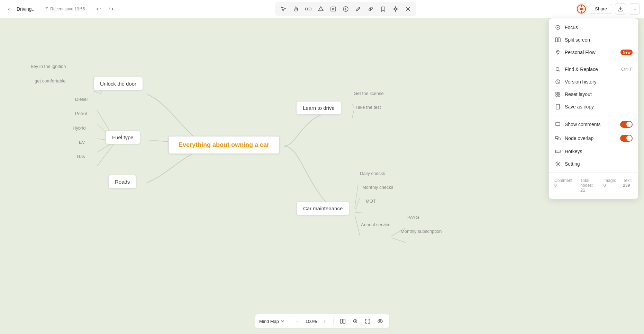 This screenshot has width=644, height=334. Describe the element at coordinates (368, 321) in the screenshot. I see `fullscreen-button` at that location.